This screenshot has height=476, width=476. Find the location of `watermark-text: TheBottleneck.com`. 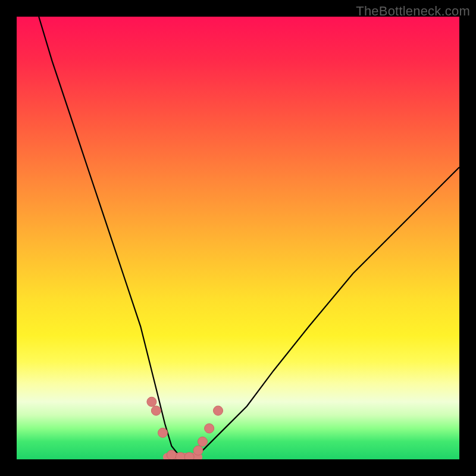

watermark-text: TheBottleneck.com is located at coordinates (413, 11).